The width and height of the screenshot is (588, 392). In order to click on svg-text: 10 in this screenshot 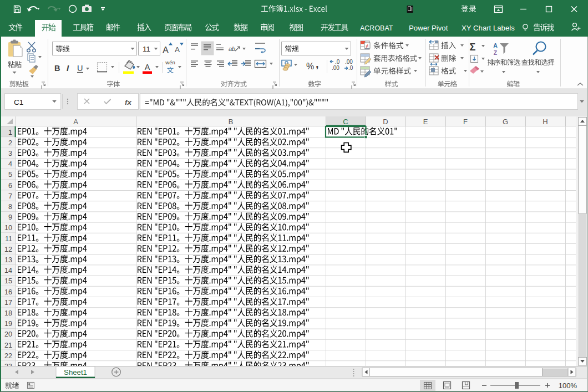, I will do `click(8, 228)`.